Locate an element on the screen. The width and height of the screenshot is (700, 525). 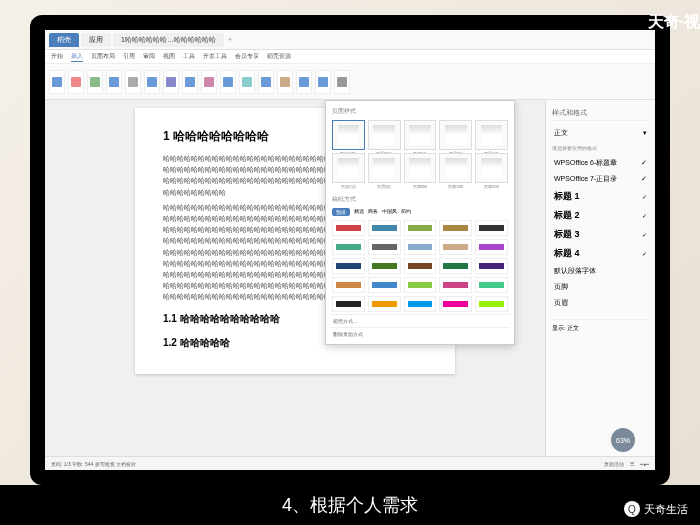
dropdown-icon: ▾ is located at coordinates (645, 133).